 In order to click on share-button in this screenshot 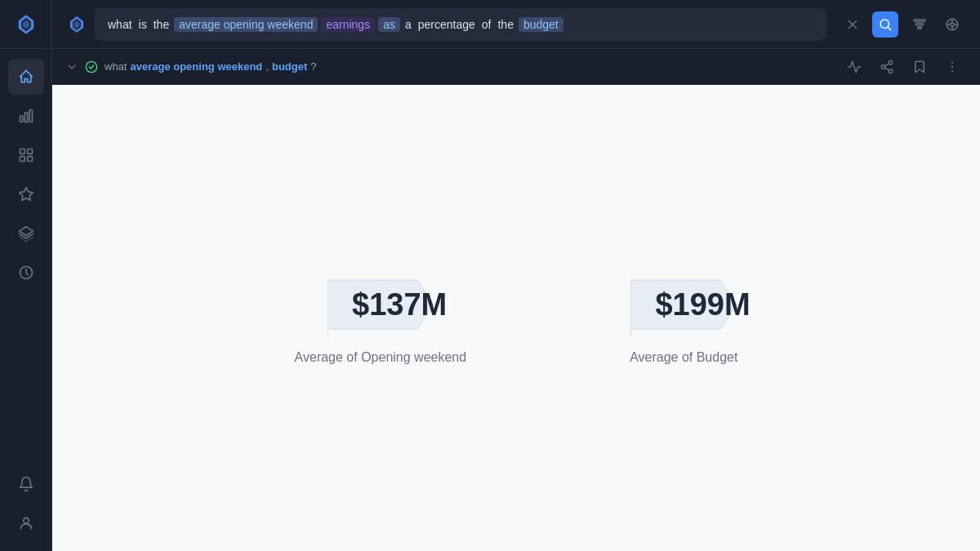, I will do `click(887, 67)`.